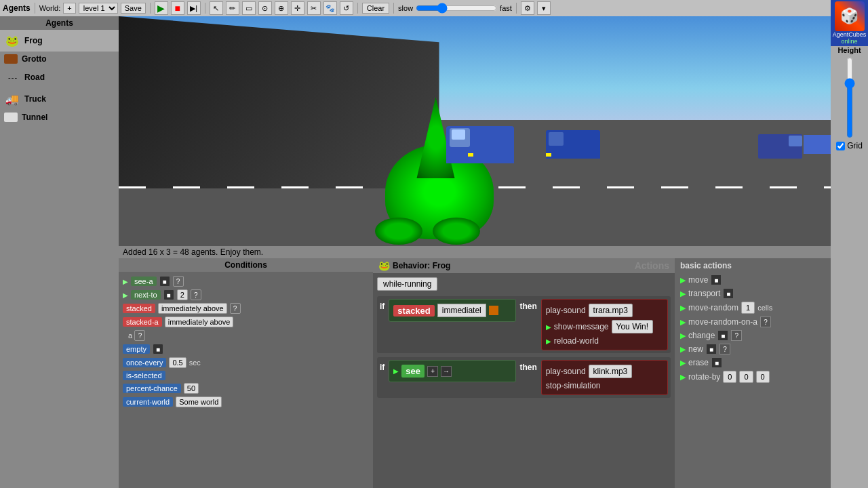  Describe the element at coordinates (139, 308) in the screenshot. I see `stacked-tag: stacked` at that location.